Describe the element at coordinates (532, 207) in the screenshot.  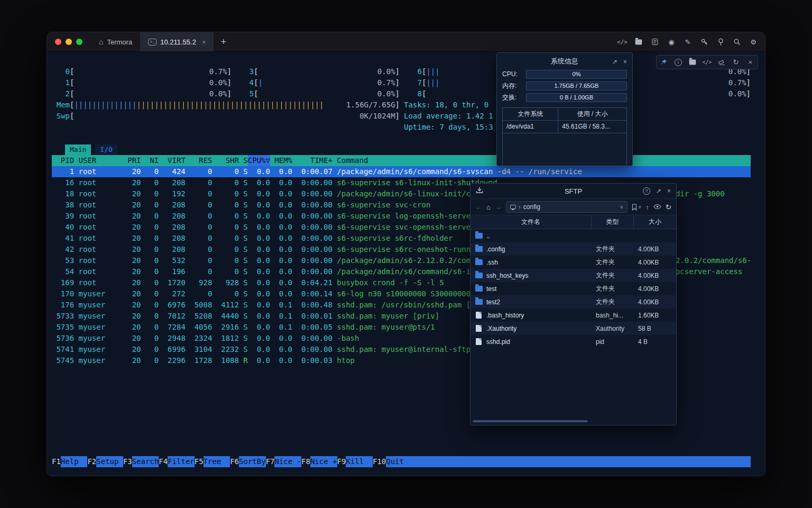
I see `path-segment: config` at that location.